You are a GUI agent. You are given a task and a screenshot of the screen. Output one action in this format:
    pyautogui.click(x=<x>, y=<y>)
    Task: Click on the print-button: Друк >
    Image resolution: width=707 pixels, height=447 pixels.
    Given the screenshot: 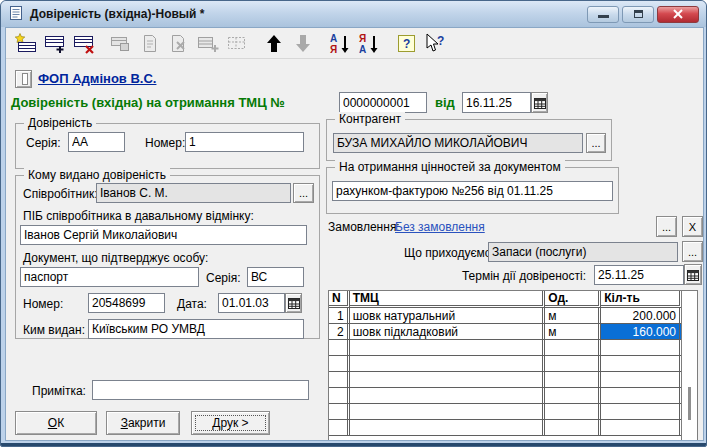 What is the action you would take?
    pyautogui.click(x=230, y=423)
    